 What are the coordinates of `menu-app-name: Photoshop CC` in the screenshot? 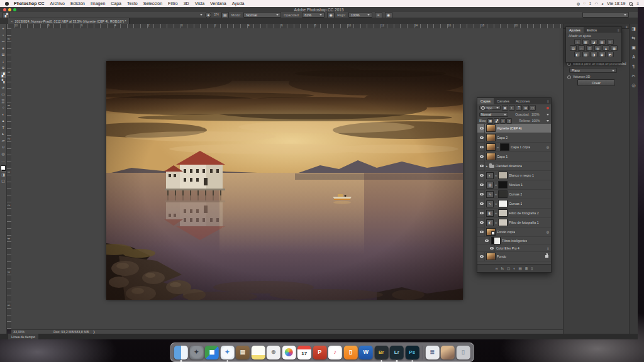 It's located at (29, 4).